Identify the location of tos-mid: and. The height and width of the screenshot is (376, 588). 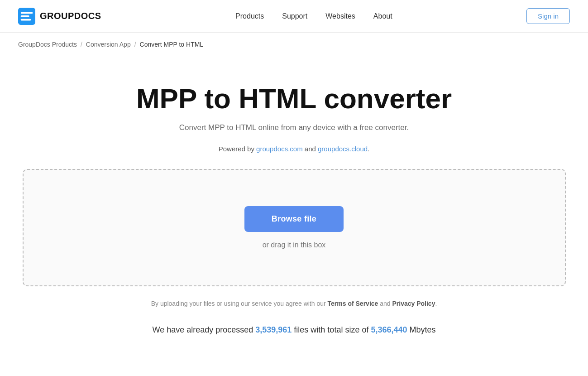
(385, 304).